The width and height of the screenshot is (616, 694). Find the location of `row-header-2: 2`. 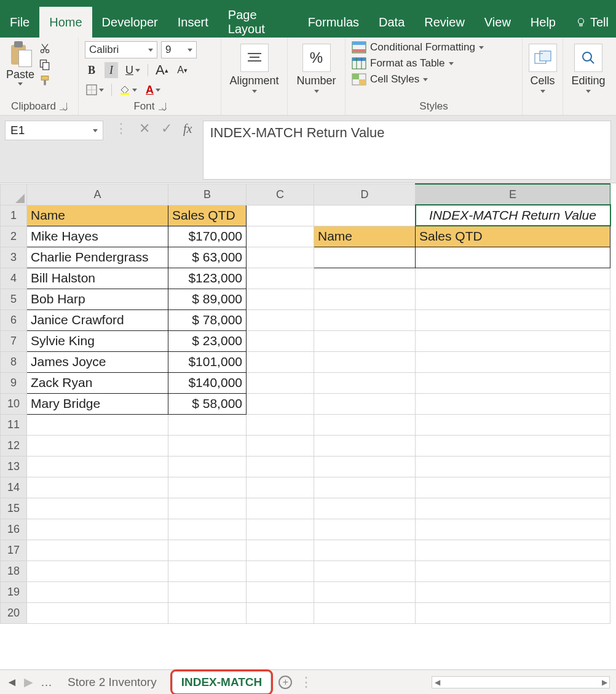

row-header-2: 2 is located at coordinates (14, 236).